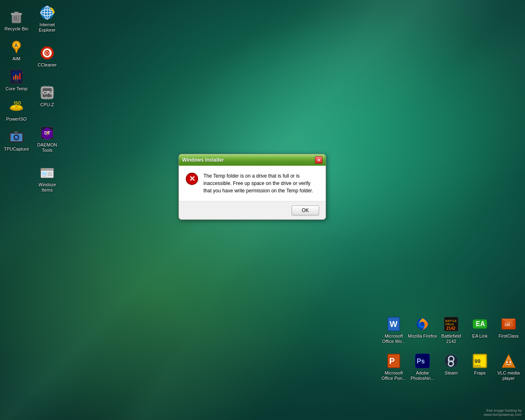  What do you see at coordinates (252, 210) in the screenshot?
I see `dialog-footer: OK` at bounding box center [252, 210].